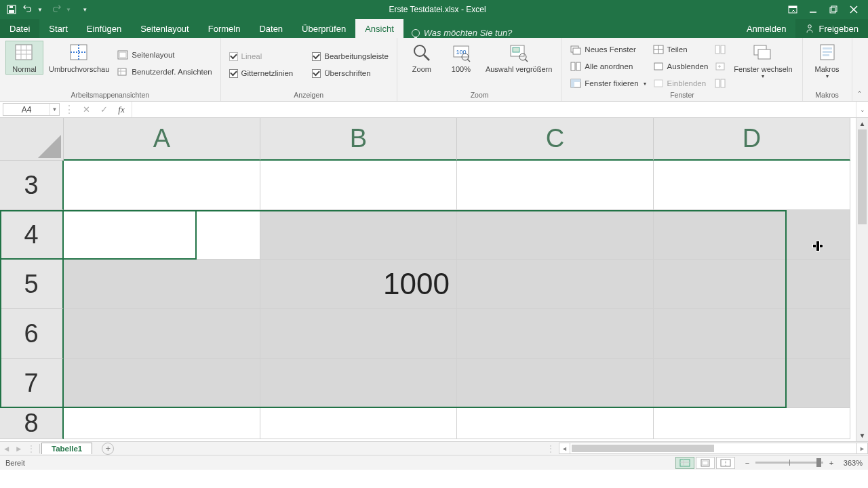 This screenshot has width=868, height=488. I want to click on cell-a4, so click(162, 235).